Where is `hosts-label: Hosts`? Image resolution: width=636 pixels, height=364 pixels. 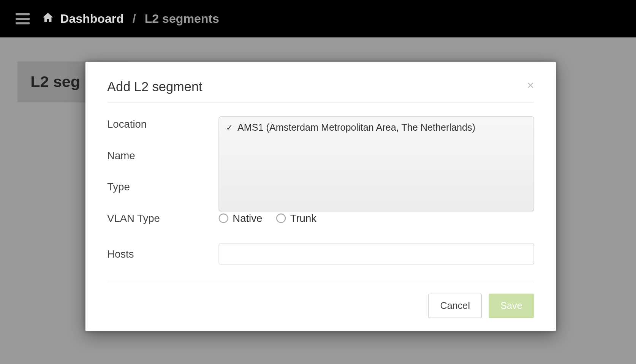 hosts-label: Hosts is located at coordinates (163, 254).